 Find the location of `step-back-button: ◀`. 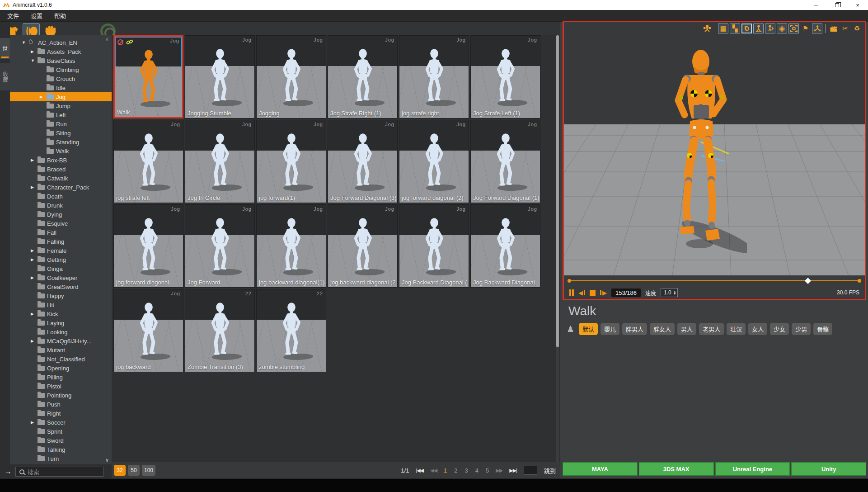

step-back-button: ◀ is located at coordinates (582, 293).